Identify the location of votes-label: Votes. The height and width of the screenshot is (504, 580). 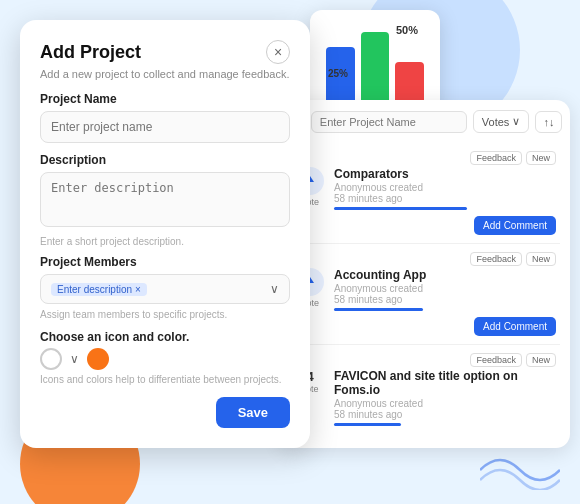
(496, 122).